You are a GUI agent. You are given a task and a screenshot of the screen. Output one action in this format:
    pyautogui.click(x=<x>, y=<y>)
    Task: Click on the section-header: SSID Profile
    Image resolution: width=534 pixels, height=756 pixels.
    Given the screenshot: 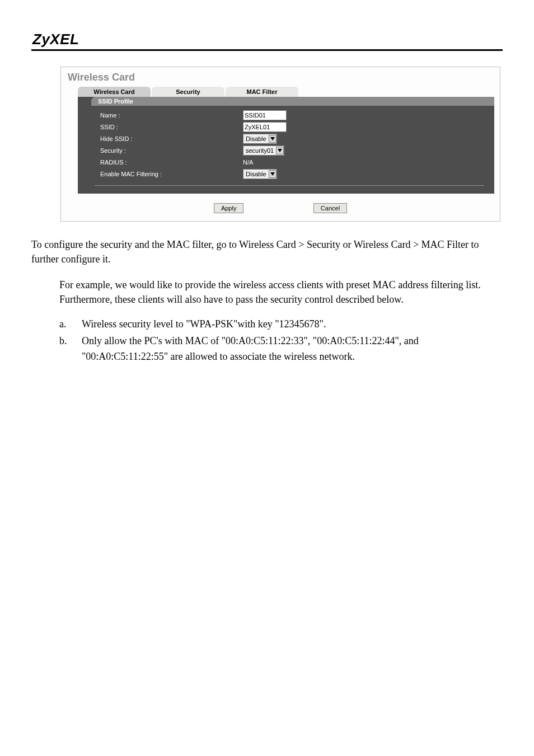 What is the action you would take?
    pyautogui.click(x=293, y=101)
    